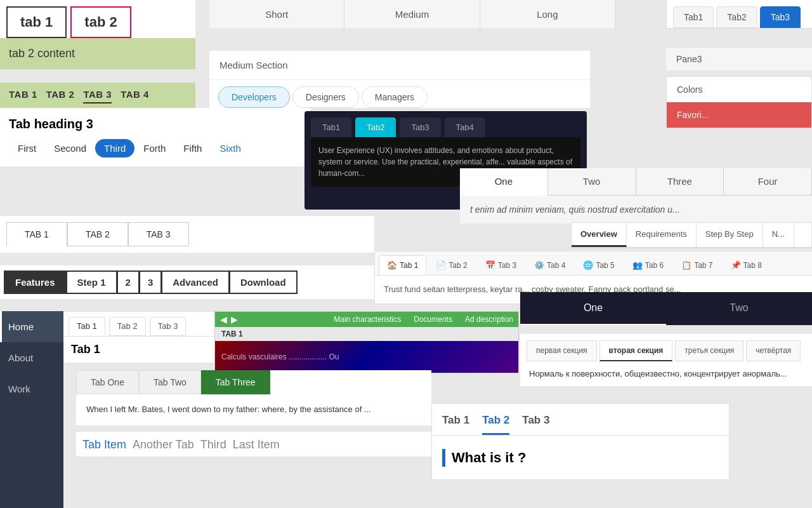  I want to click on panel19-third: Third, so click(213, 447).